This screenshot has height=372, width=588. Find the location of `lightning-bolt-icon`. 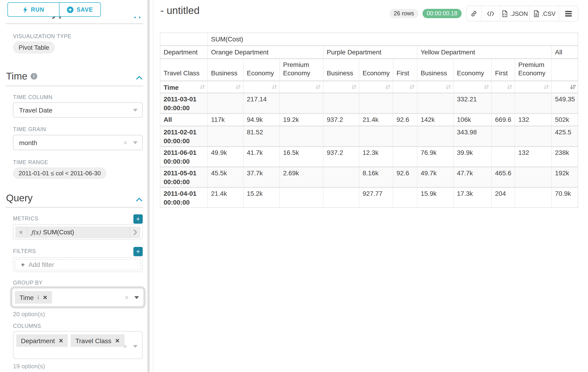

lightning-bolt-icon is located at coordinates (25, 10).